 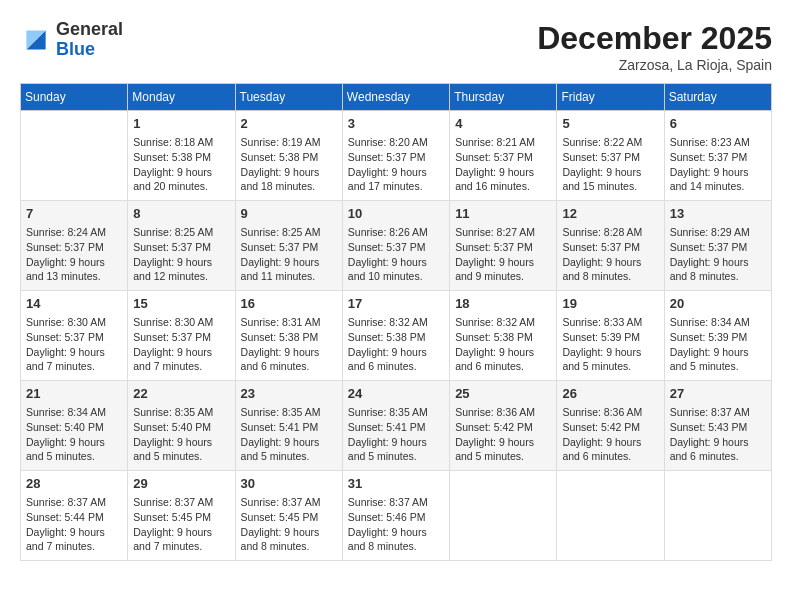 What do you see at coordinates (610, 124) in the screenshot?
I see `day-number: 5` at bounding box center [610, 124].